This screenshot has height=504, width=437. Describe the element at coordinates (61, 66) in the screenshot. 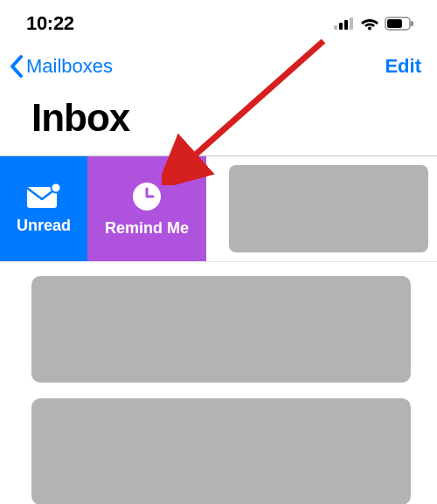

I see `back-button: Mailboxes` at that location.